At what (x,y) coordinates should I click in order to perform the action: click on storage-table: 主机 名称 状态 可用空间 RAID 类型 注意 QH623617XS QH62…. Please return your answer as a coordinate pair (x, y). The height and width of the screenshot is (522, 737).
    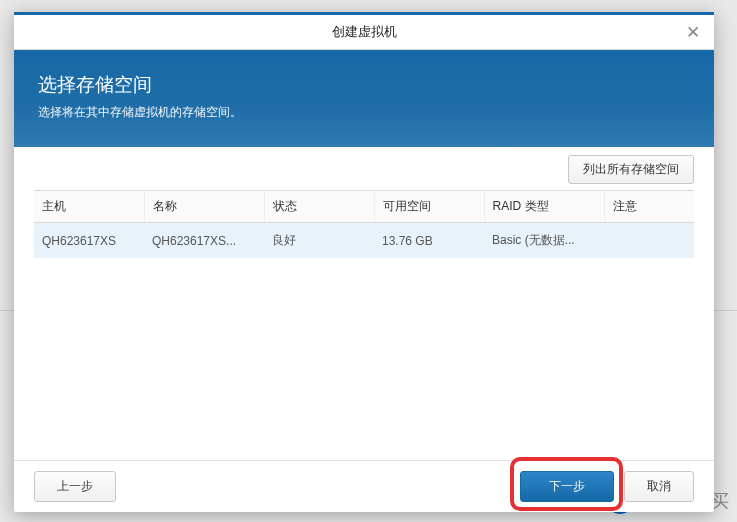
    Looking at the image, I should click on (364, 224).